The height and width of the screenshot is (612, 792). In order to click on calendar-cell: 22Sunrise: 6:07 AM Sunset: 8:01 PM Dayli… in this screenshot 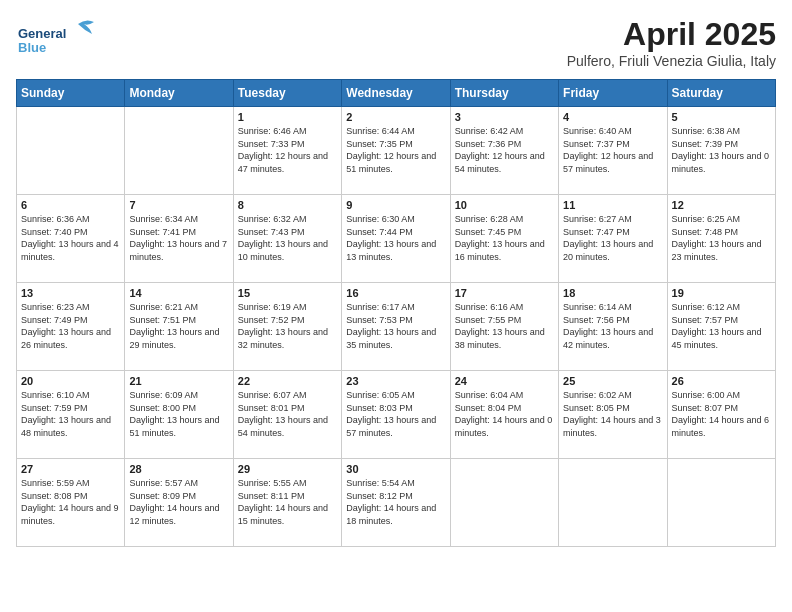, I will do `click(287, 415)`.